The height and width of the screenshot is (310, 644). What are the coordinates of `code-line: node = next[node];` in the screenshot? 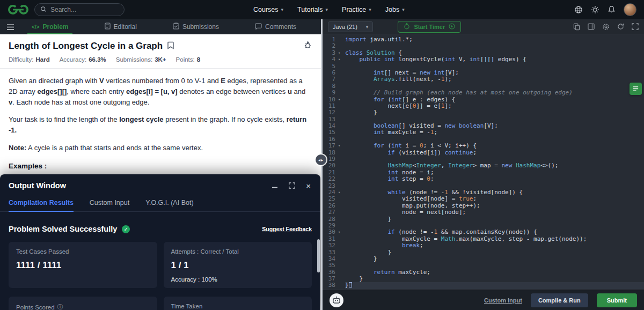 It's located at (495, 212).